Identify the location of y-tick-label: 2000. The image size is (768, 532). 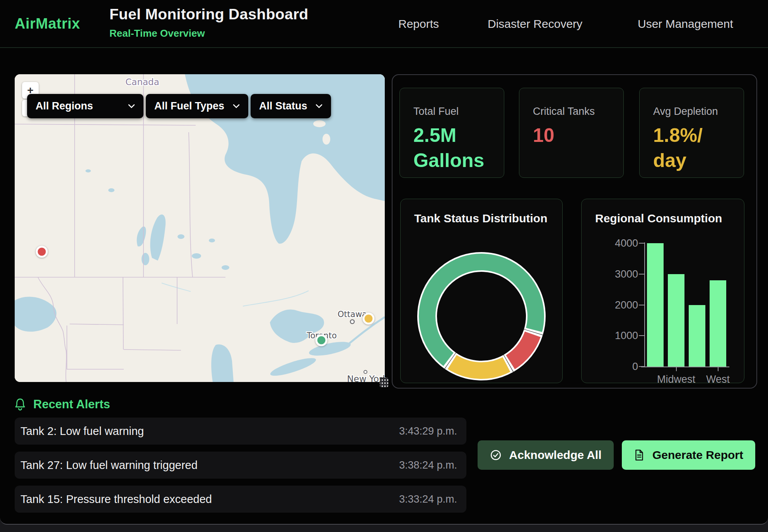
(626, 305).